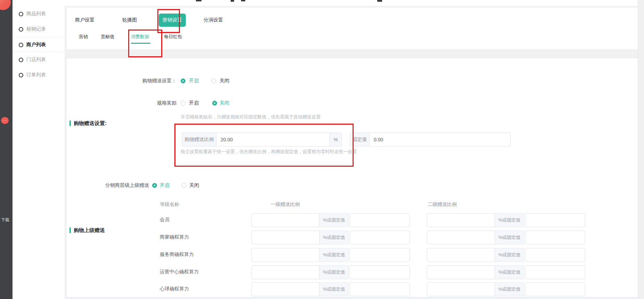  I want to click on spec-reward-label: 规格奖励, so click(122, 103).